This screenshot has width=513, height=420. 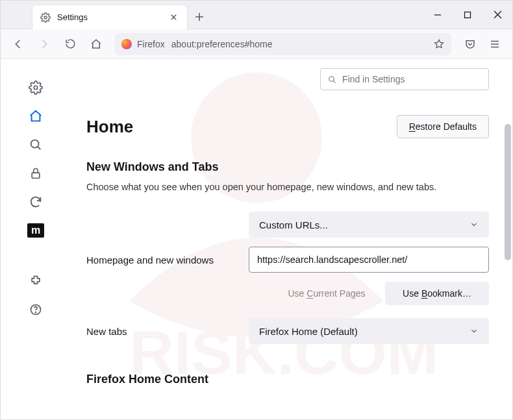 What do you see at coordinates (288, 187) in the screenshot?
I see `section-new-windows-tabs-desc: Choose what you see when you open your h…` at bounding box center [288, 187].